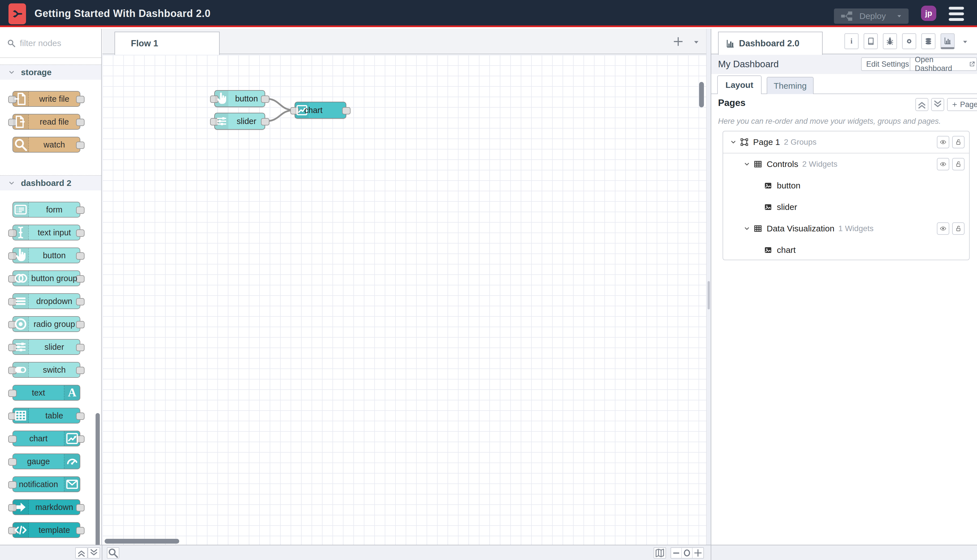 The image size is (977, 560). Describe the element at coordinates (51, 287) in the screenshot. I see `palette: storagewrite fileread filewatchdashboard…` at that location.